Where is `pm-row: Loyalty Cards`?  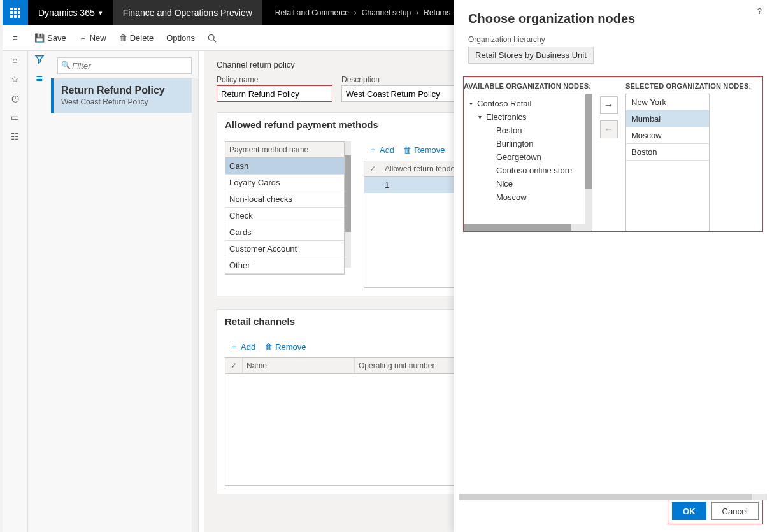 pm-row: Loyalty Cards is located at coordinates (285, 183).